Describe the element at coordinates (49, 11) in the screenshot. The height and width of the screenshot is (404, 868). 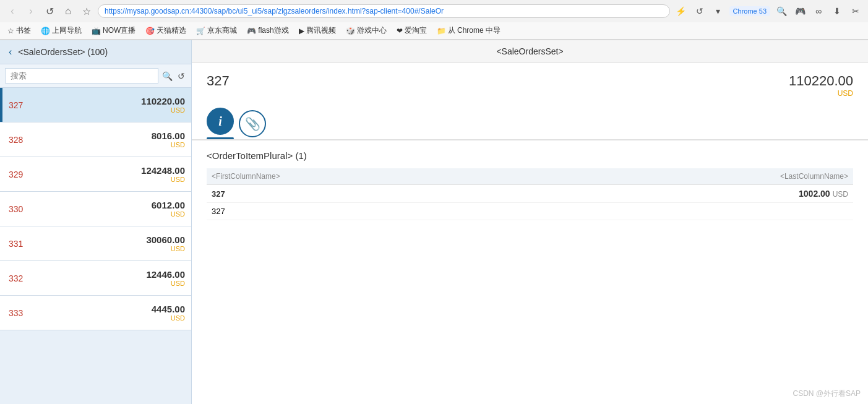
I see `refresh-button: ↺` at that location.